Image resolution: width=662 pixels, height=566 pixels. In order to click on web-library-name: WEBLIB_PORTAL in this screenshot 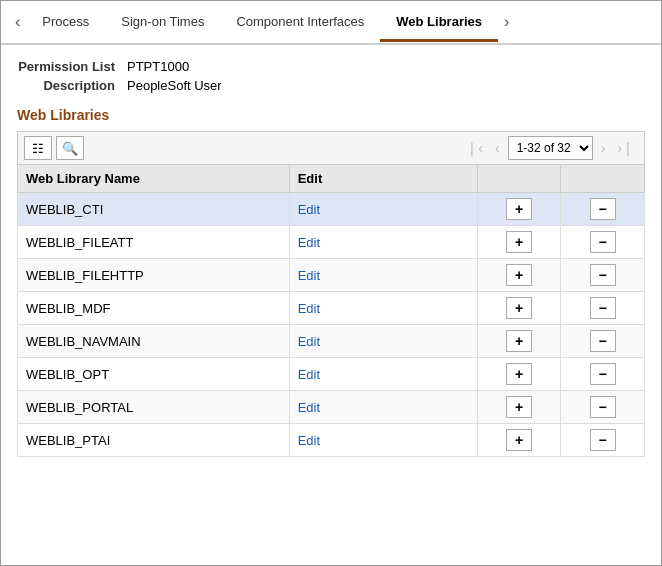, I will do `click(154, 408)`.